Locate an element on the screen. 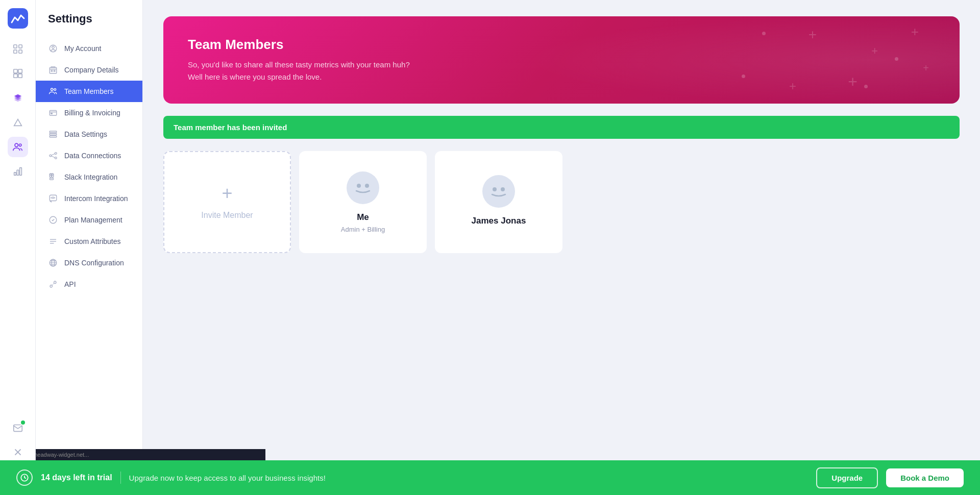  member-card-me: Me Admin + Billing is located at coordinates (363, 202).